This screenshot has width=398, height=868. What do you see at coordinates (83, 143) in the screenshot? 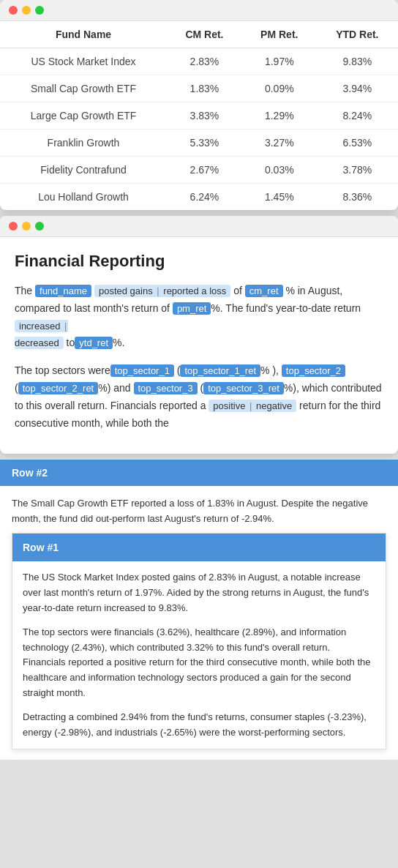
I see `cell-fund-name: Franklin Growth` at bounding box center [83, 143].